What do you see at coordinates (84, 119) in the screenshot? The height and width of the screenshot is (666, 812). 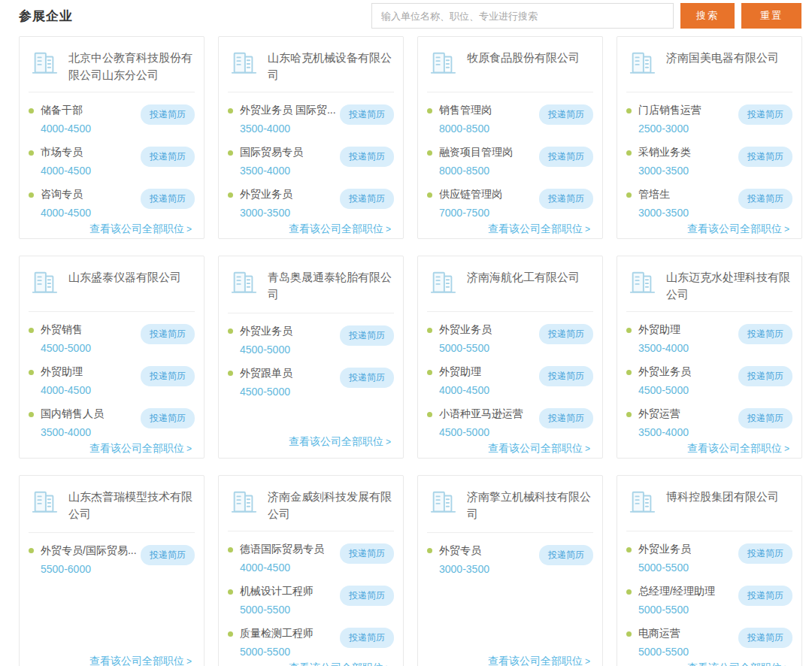 I see `job-info: 储备干部 4000-4500` at bounding box center [84, 119].